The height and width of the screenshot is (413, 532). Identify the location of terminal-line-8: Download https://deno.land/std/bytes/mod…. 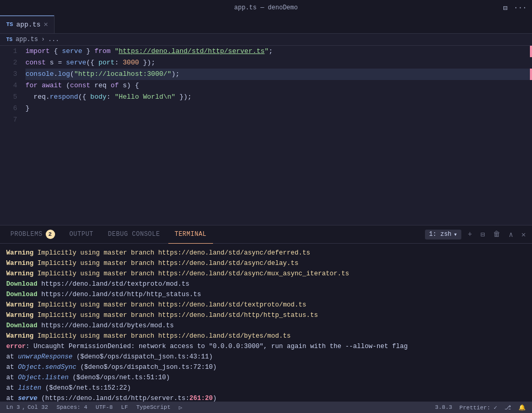
(266, 326).